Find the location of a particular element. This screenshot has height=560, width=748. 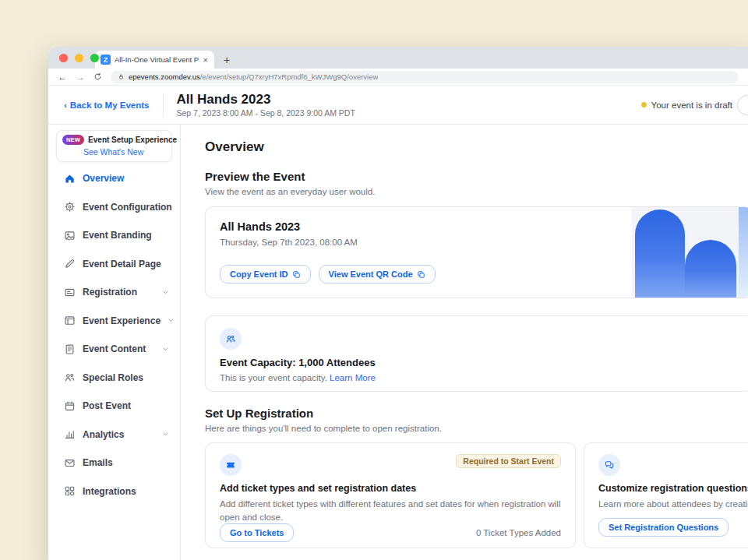

image-icon is located at coordinates (70, 235).